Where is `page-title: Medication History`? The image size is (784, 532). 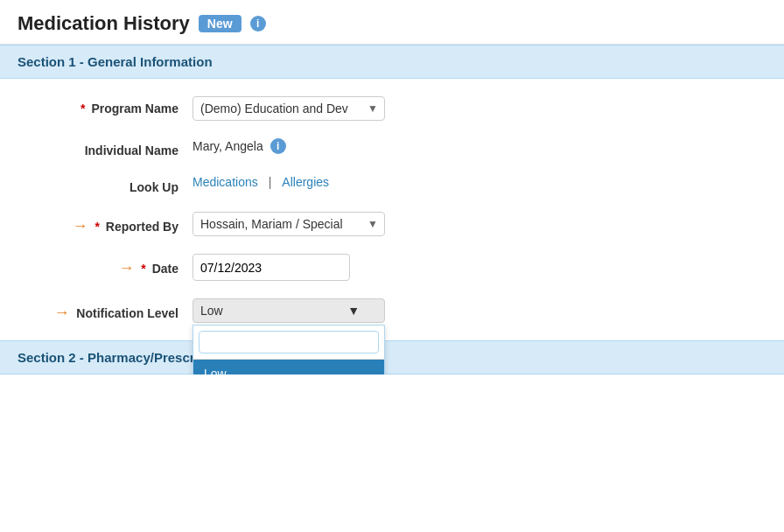
page-title: Medication History is located at coordinates (103, 24).